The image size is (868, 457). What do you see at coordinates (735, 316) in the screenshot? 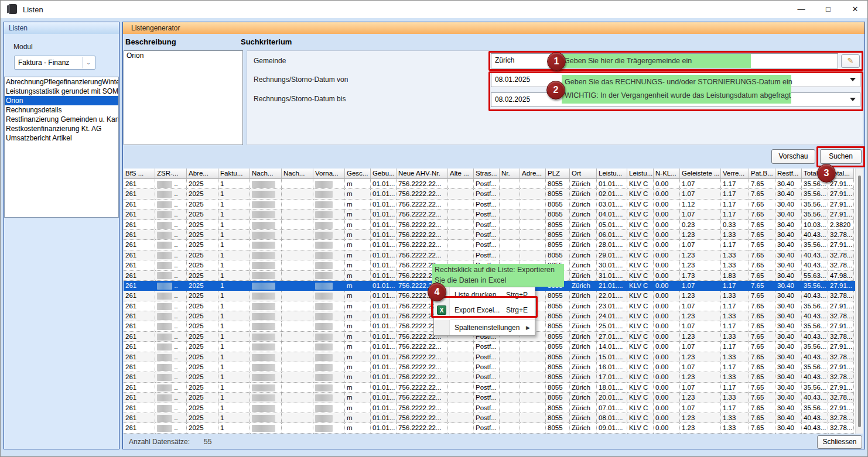
I see `table-cell: 1.33` at bounding box center [735, 316].